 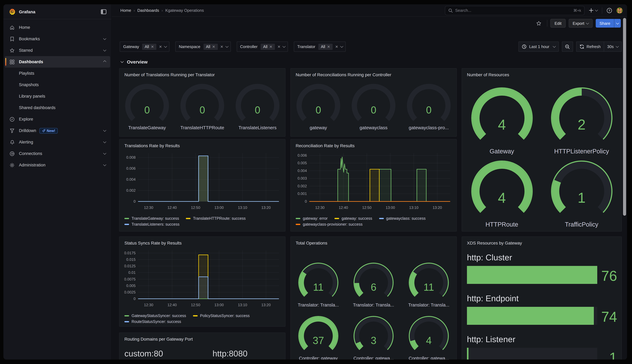 I want to click on legend-item: gatewayclass: success, so click(x=402, y=218).